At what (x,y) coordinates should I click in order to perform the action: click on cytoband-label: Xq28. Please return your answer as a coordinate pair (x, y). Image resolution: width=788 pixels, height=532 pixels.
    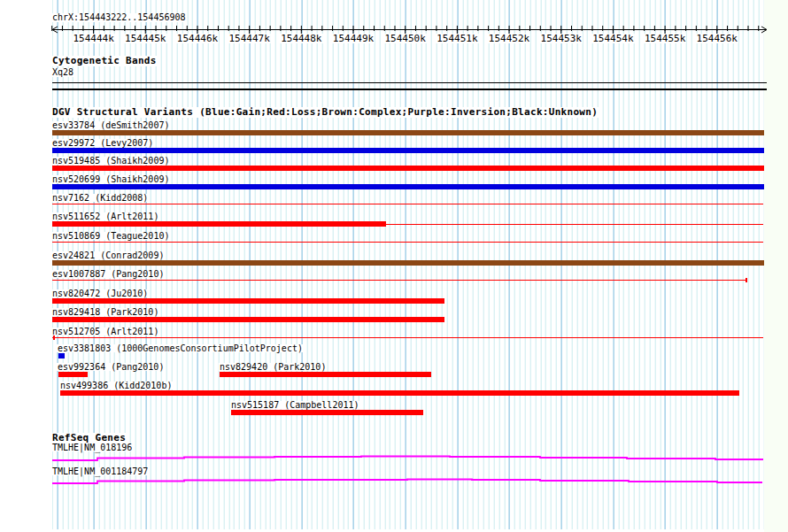
    Looking at the image, I should click on (63, 73).